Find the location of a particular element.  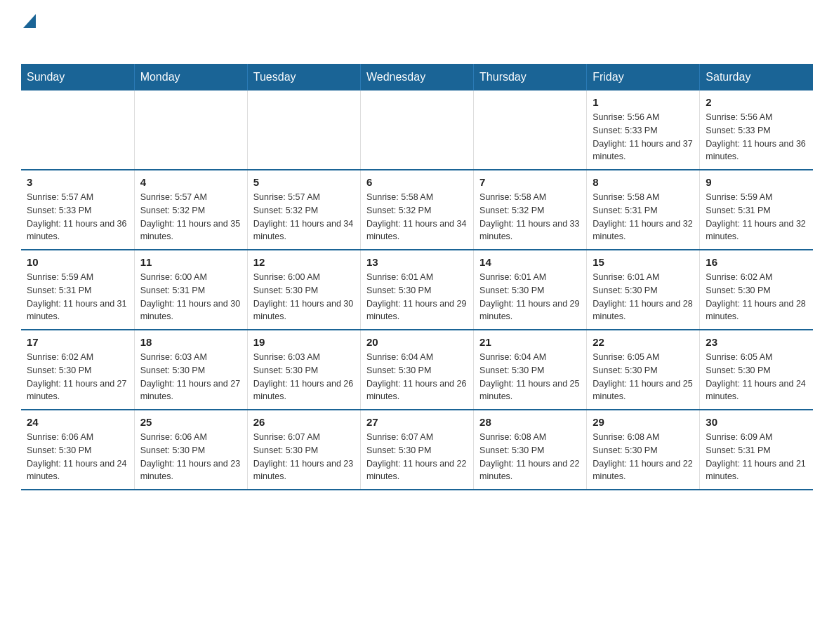

day-number: 24 is located at coordinates (77, 422).